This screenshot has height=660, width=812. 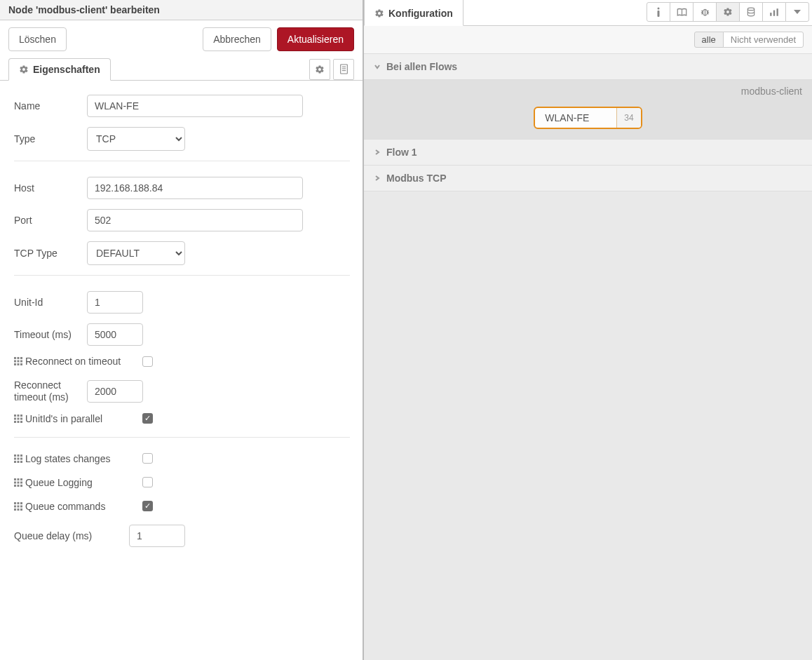 I want to click on filter-all-button: alle, so click(x=709, y=39).